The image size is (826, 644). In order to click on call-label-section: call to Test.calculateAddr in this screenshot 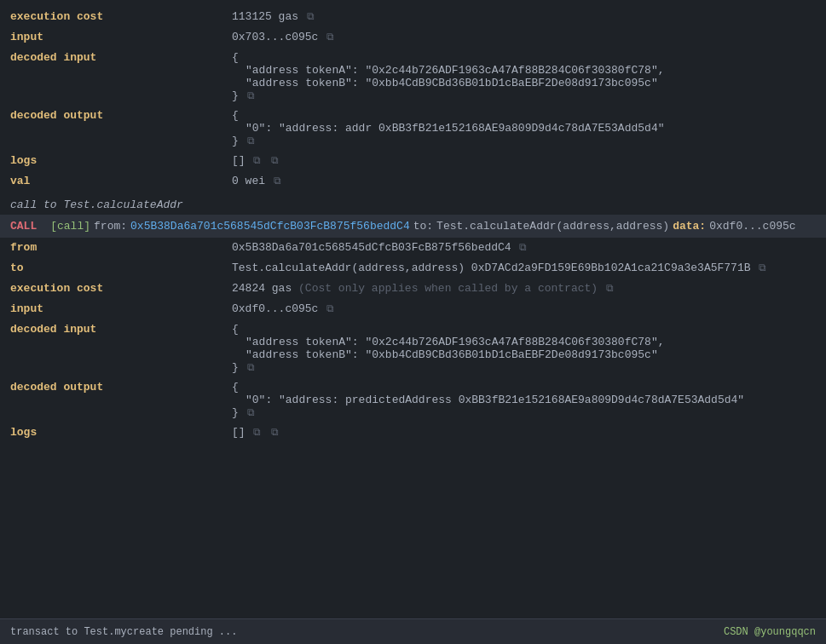, I will do `click(413, 203)`.